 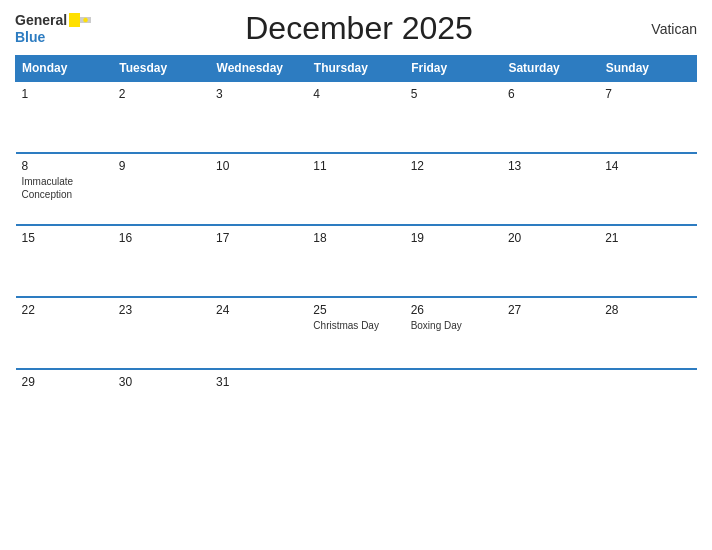 I want to click on day-number: 22, so click(x=64, y=310).